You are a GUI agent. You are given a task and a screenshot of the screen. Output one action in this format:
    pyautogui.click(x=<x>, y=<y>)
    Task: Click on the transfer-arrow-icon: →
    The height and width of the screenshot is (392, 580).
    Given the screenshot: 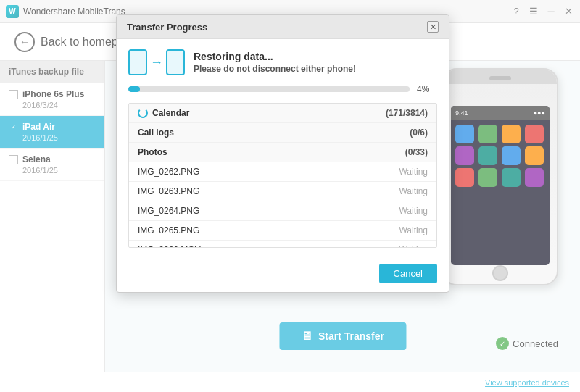 What is the action you would take?
    pyautogui.click(x=157, y=62)
    